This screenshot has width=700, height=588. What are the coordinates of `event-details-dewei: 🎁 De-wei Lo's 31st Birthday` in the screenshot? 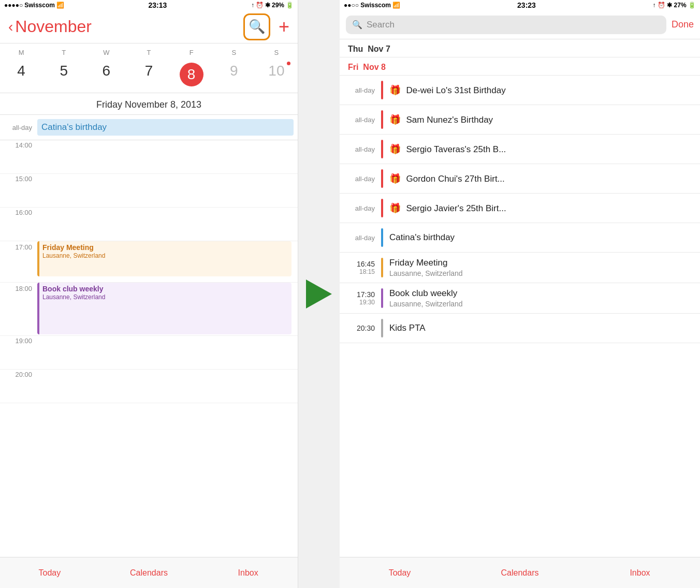 It's located at (545, 90).